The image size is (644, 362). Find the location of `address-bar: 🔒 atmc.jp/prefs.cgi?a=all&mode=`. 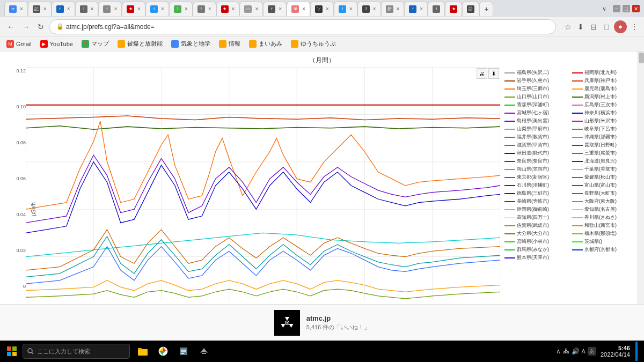

address-bar: 🔒 atmc.jp/prefs.cgi?a=all&mode= is located at coordinates (303, 27).